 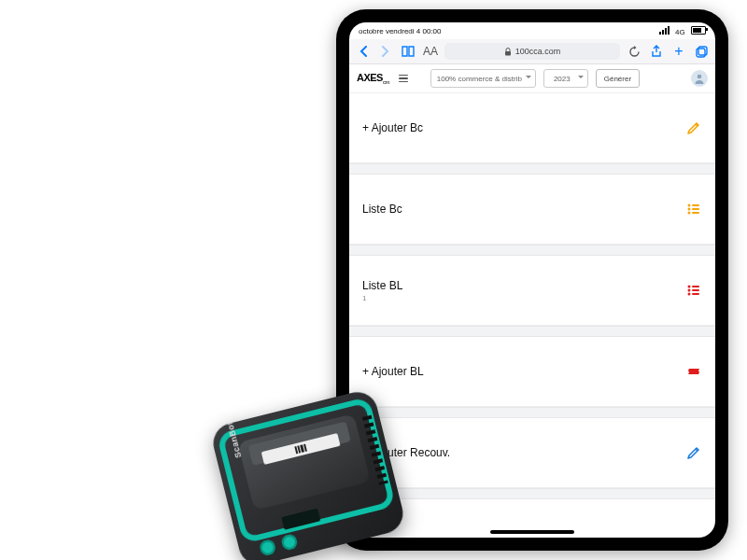 What do you see at coordinates (532, 209) in the screenshot?
I see `menu-row: Liste Bc` at bounding box center [532, 209].